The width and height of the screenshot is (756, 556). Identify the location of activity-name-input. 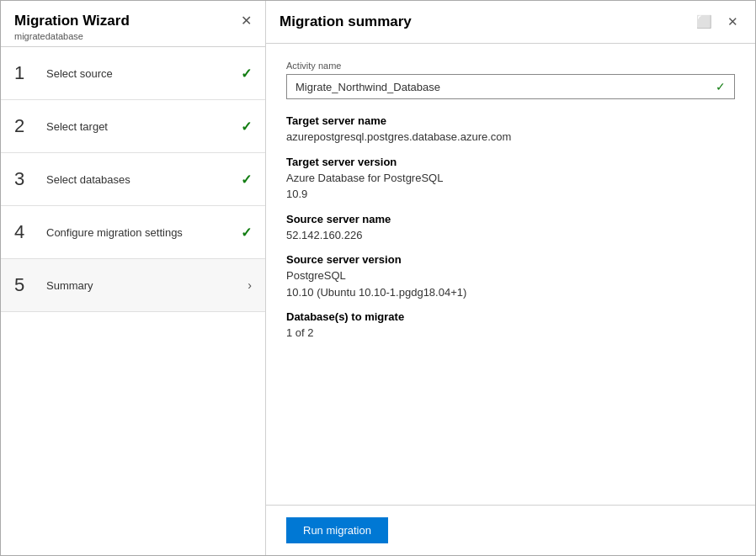
(505, 87).